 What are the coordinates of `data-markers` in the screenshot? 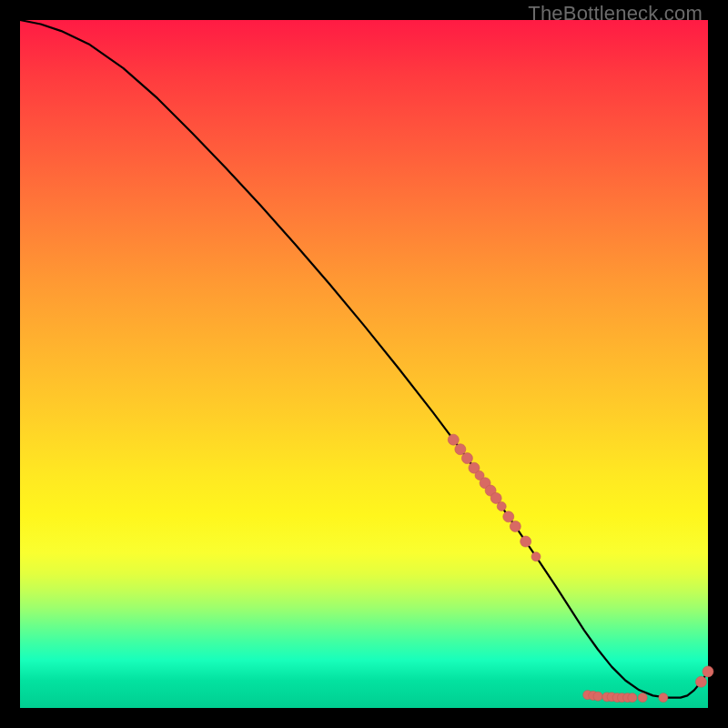 It's located at (581, 568).